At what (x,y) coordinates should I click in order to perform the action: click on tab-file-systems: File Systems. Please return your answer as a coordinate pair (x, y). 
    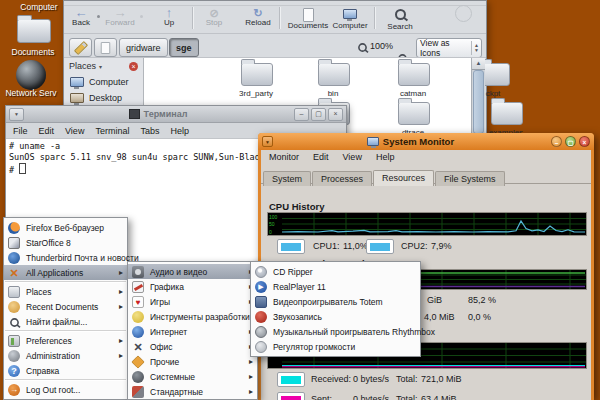
    Looking at the image, I should click on (470, 178).